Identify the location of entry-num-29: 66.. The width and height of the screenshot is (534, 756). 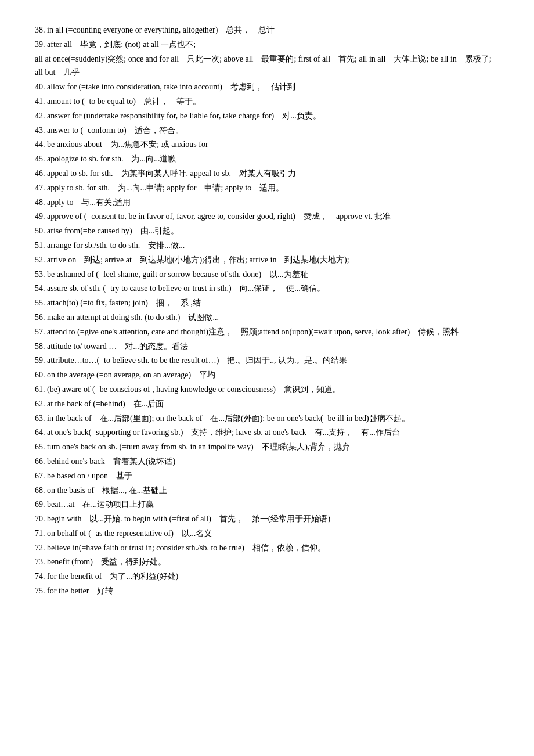
(41, 461).